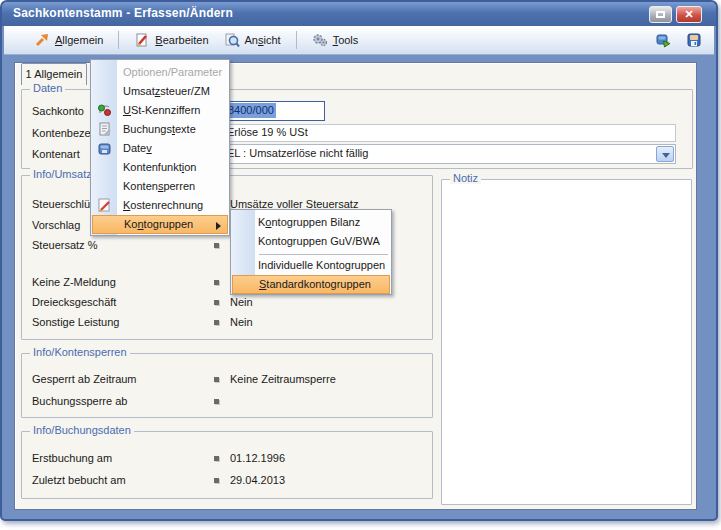 This screenshot has height=530, width=721. I want to click on toolbar: Allgemein Bearbeiten Ansicht Tool, so click(359, 40).